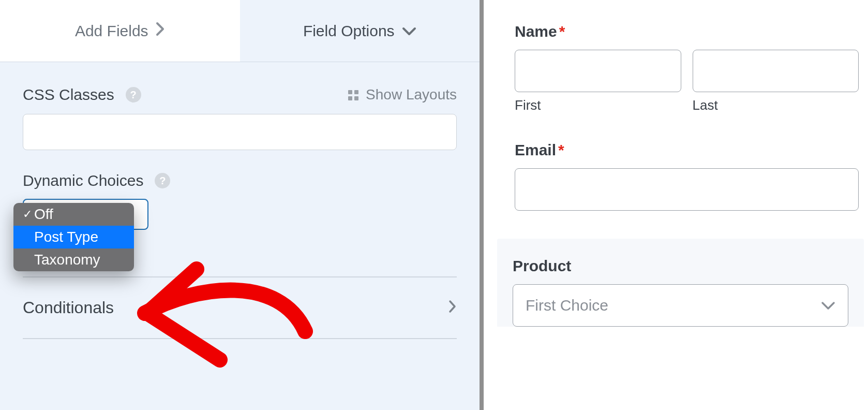 The image size is (868, 410). Describe the element at coordinates (598, 106) in the screenshot. I see `first-name-sublabel: First` at that location.